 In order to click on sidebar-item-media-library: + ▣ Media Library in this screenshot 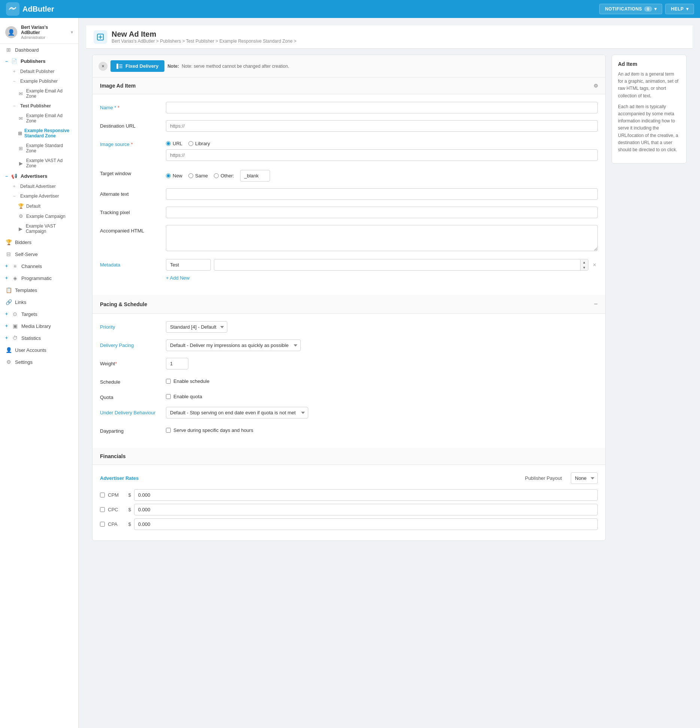, I will do `click(39, 326)`.